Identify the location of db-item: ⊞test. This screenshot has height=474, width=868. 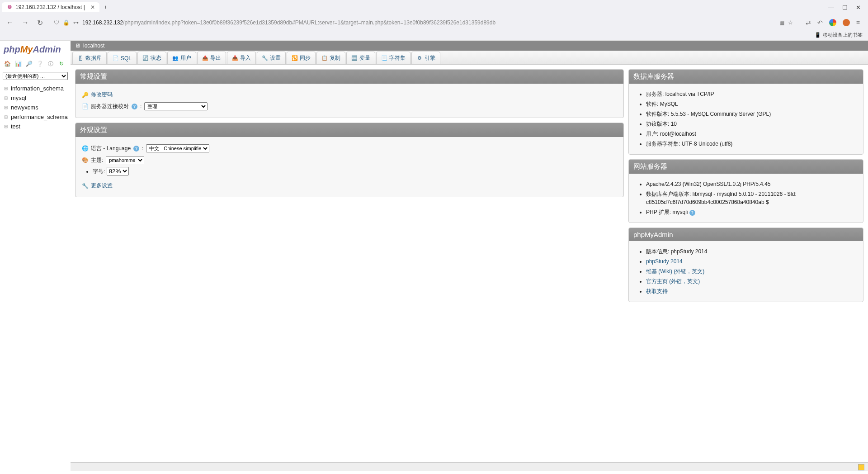
(35, 127).